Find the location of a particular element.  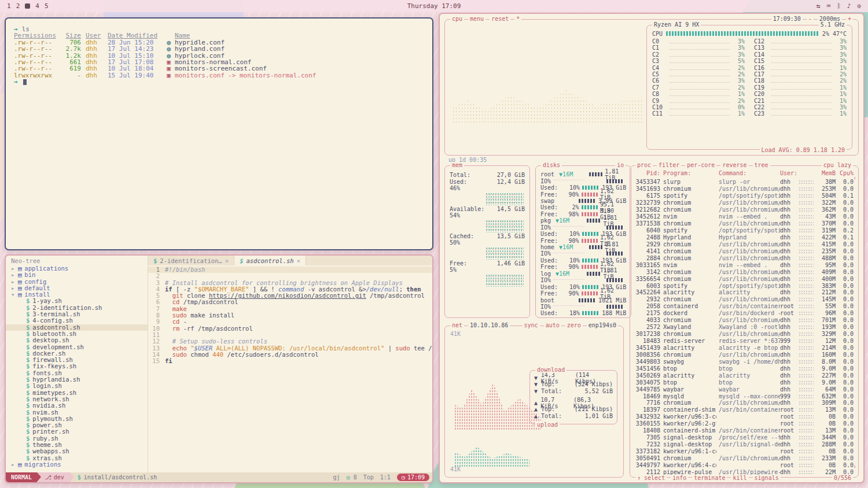

process-row: 2112 pipewire-pulse /usr/lib/pipewire- d… is located at coordinates (744, 472).